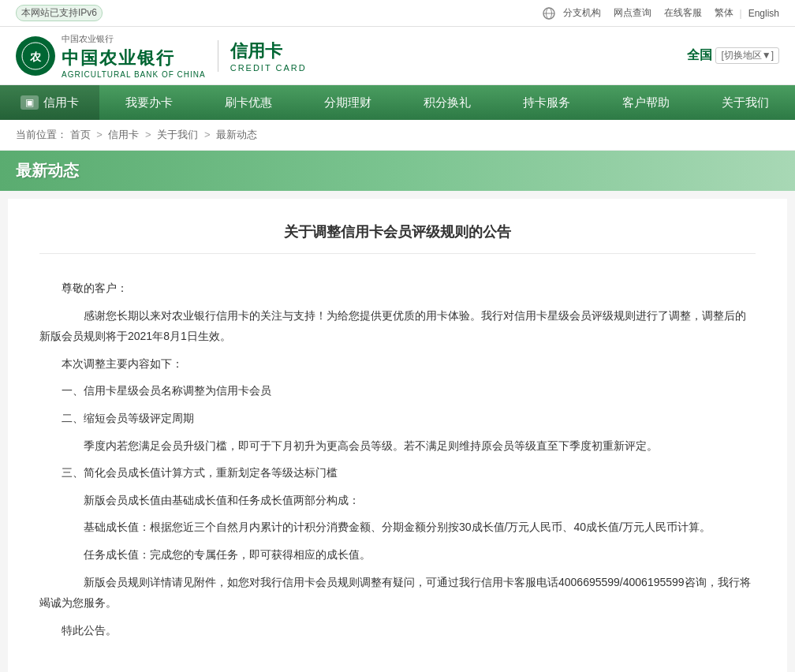  Describe the element at coordinates (398, 327) in the screenshot. I see `article-para1: 感谢您长期以来对农业银行信用卡的关注与支持！为给您提供更优质的用卡体验。我行对信…` at that location.